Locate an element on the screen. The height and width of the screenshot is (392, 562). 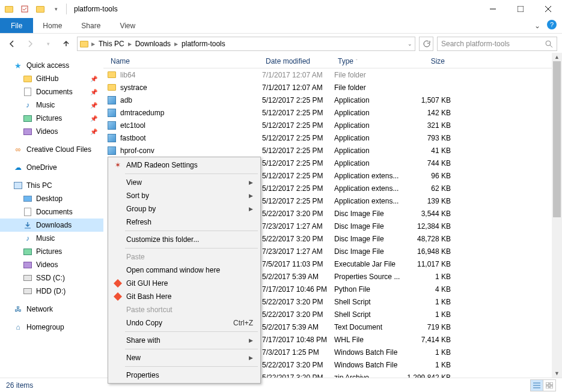
sidebar-quick-access: ★Quick access is located at coordinates (52, 65).